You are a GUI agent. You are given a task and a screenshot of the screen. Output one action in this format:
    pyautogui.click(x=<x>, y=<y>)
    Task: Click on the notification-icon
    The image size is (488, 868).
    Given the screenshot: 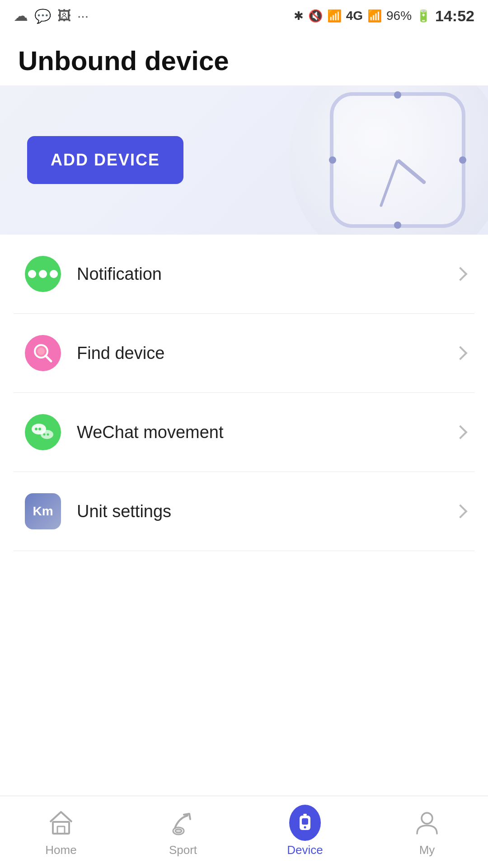 What is the action you would take?
    pyautogui.click(x=43, y=274)
    